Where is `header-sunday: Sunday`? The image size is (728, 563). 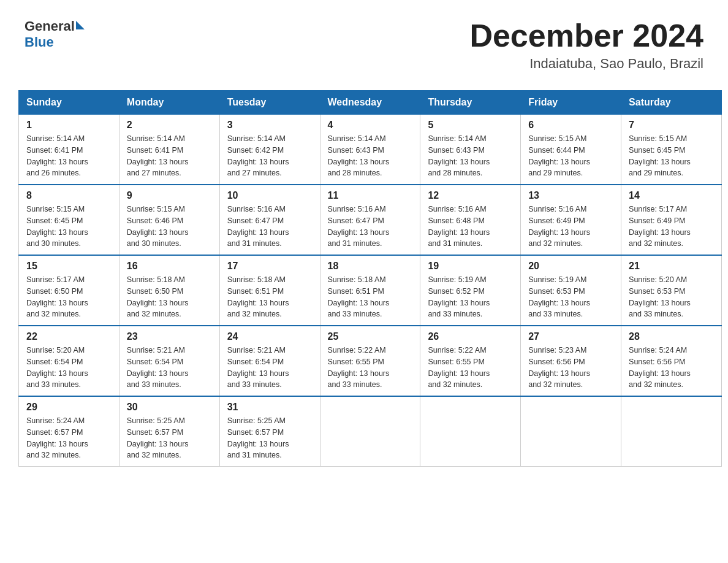
header-sunday: Sunday is located at coordinates (69, 103).